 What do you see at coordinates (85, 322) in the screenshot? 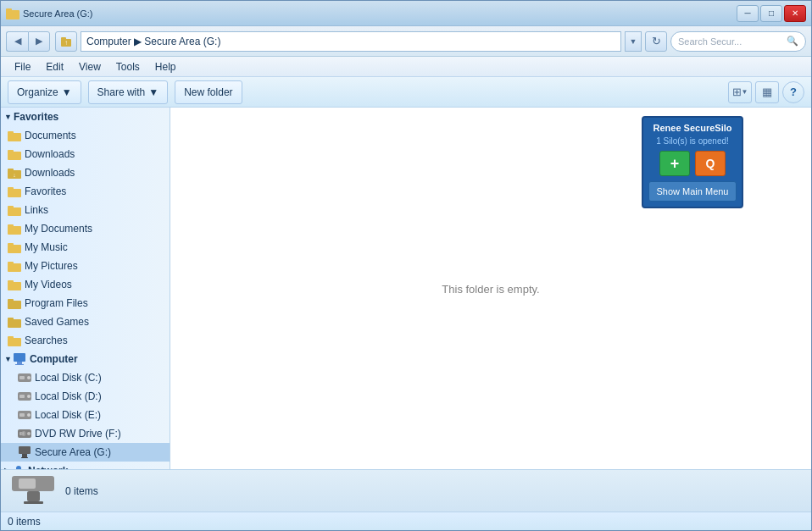
I see `sidebar-item-saved-games: Saved Games` at bounding box center [85, 322].